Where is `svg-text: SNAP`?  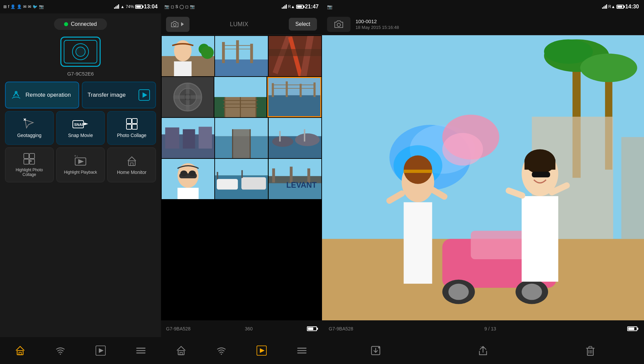
svg-text: SNAP is located at coordinates (79, 125).